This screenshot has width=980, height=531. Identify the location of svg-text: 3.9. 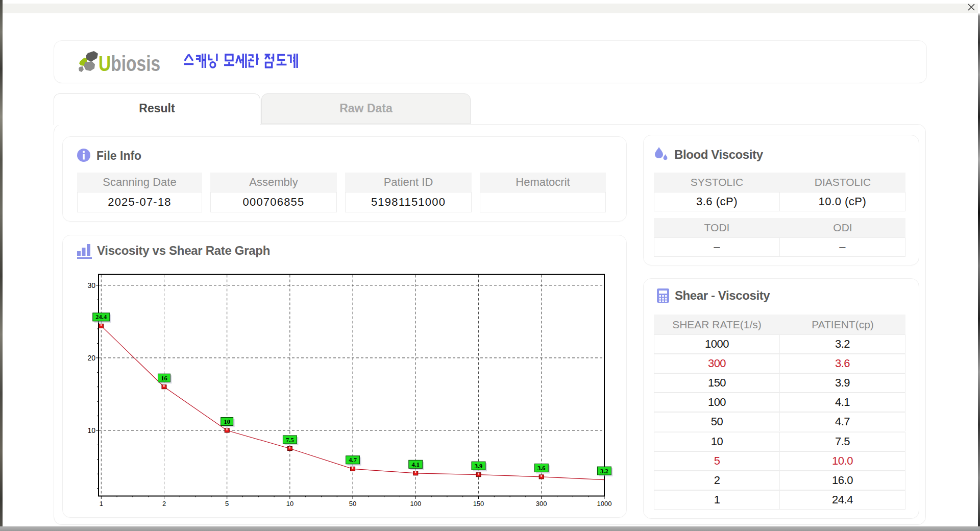
(479, 466).